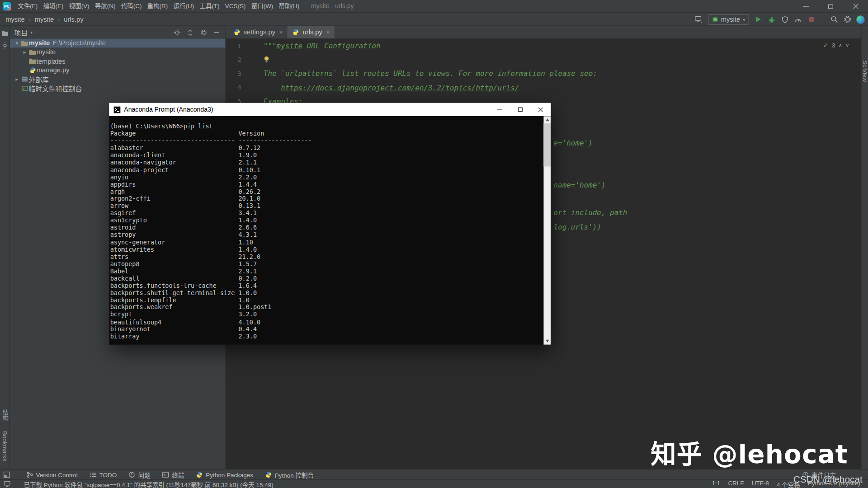 This screenshot has width=868, height=488. What do you see at coordinates (269, 474) in the screenshot?
I see `python-icon` at bounding box center [269, 474].